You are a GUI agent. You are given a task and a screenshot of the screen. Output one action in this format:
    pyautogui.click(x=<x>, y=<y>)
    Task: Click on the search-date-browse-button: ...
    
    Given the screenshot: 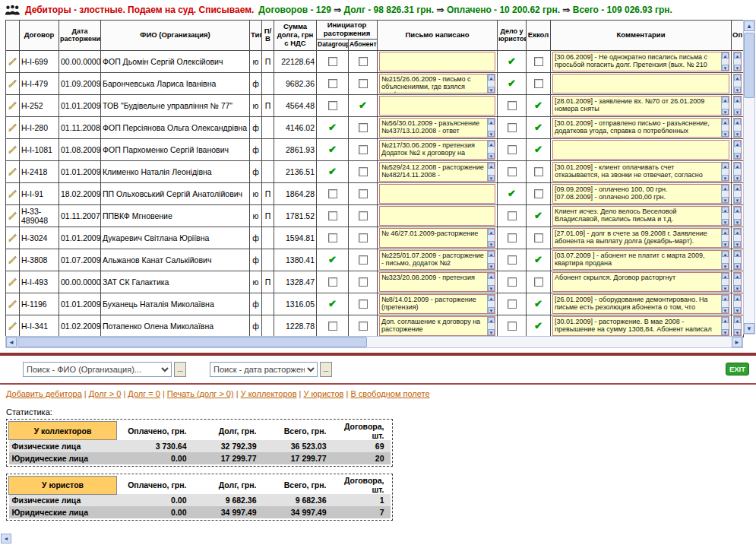 What is the action you would take?
    pyautogui.click(x=326, y=369)
    